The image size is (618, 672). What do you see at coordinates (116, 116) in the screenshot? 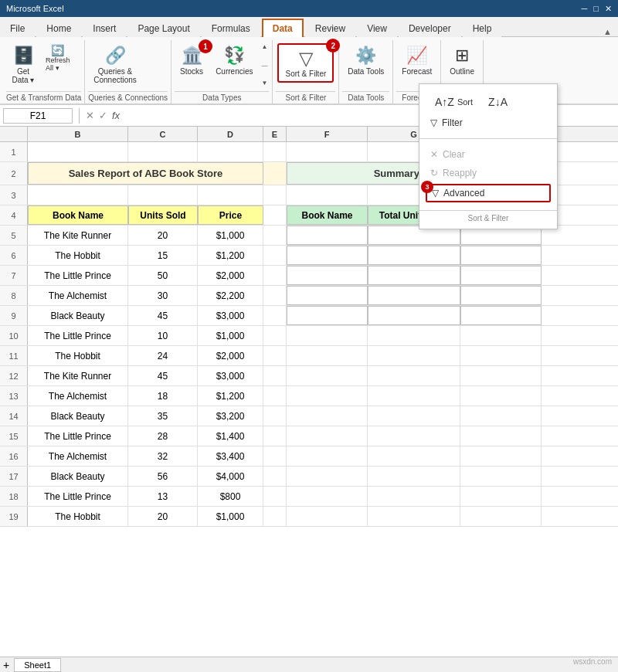
I see `insert-function-icon: fx` at bounding box center [116, 116].